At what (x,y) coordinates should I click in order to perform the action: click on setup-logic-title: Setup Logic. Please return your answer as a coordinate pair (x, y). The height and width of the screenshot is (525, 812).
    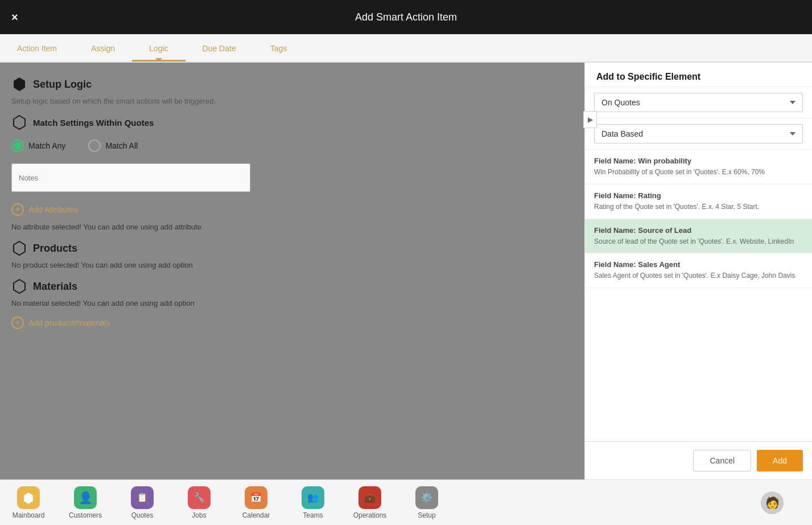
    Looking at the image, I should click on (63, 84).